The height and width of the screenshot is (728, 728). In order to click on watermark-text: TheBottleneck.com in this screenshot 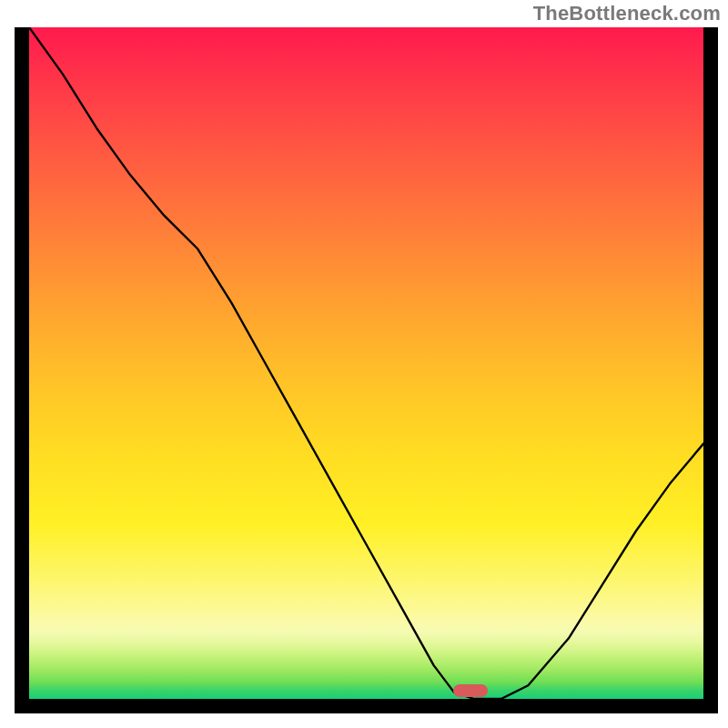, I will do `click(627, 14)`.